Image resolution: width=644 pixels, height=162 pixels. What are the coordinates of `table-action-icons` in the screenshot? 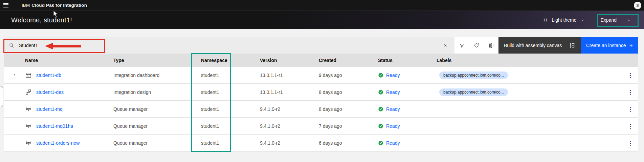 It's located at (476, 45).